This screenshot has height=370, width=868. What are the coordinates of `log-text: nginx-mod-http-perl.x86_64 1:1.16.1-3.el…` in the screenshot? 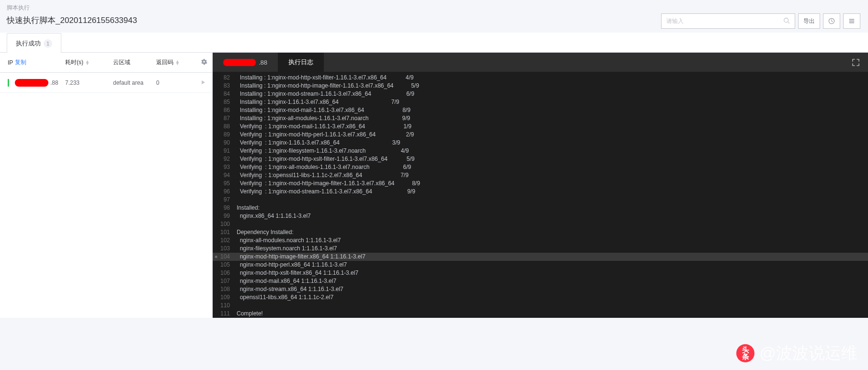 It's located at (292, 265).